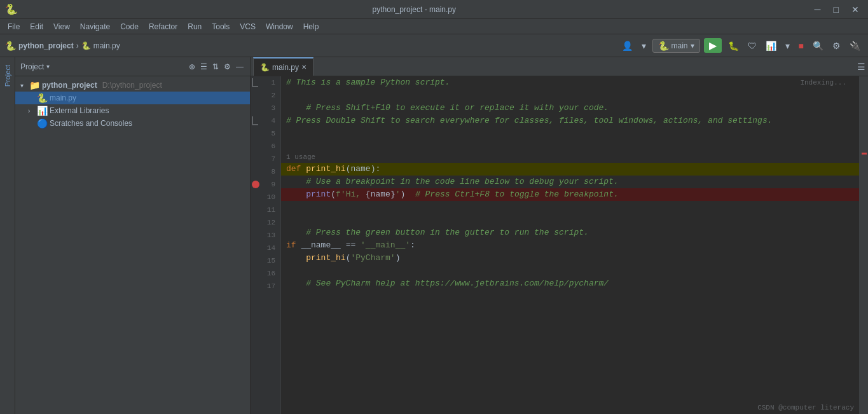 The image size is (868, 414). Describe the element at coordinates (680, 46) in the screenshot. I see `run-config-name: main` at that location.